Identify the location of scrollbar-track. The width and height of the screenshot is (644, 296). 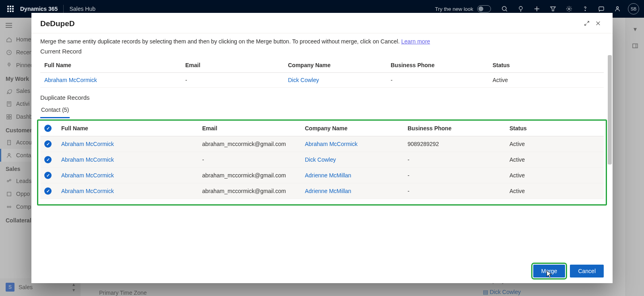
(610, 146).